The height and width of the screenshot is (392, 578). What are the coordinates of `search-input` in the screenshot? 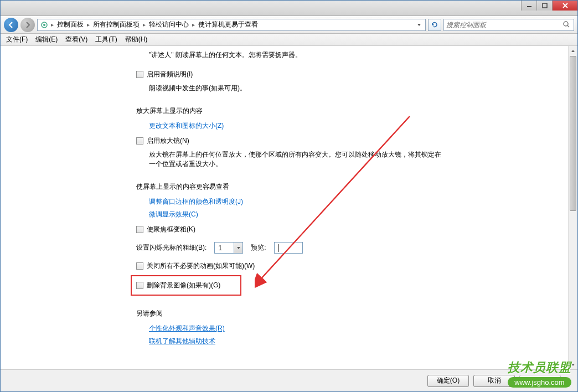 It's located at (504, 25).